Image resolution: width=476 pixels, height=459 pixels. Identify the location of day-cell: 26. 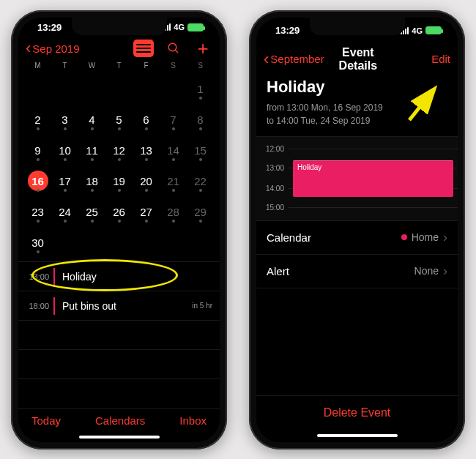
(119, 212).